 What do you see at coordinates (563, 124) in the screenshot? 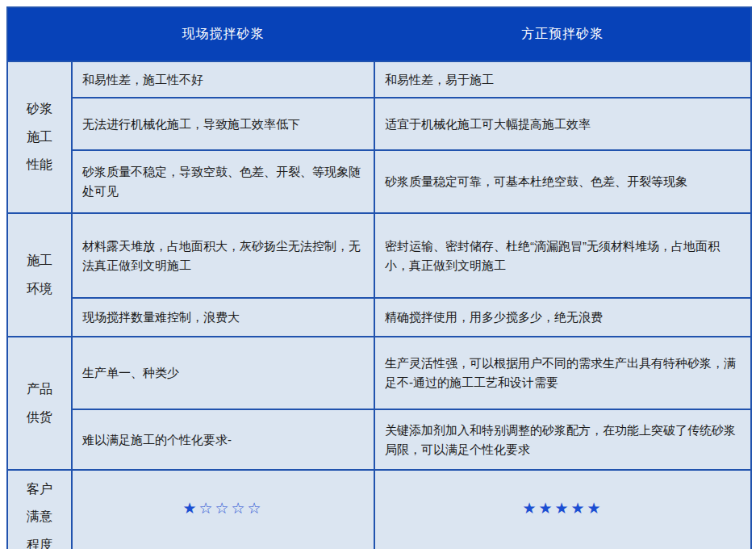
I see `right-comparison-cell: 适宜于机械化施工可大幅提高施工效率` at bounding box center [563, 124].